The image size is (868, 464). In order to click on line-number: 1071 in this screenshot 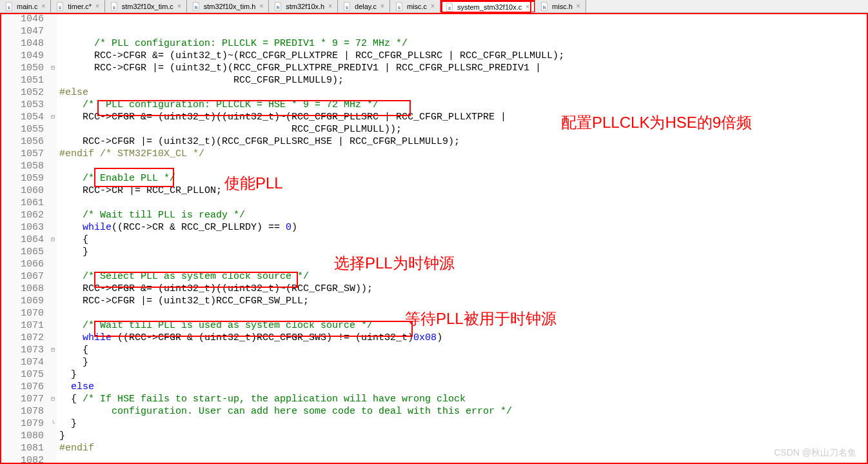, I will do `click(22, 325)`.